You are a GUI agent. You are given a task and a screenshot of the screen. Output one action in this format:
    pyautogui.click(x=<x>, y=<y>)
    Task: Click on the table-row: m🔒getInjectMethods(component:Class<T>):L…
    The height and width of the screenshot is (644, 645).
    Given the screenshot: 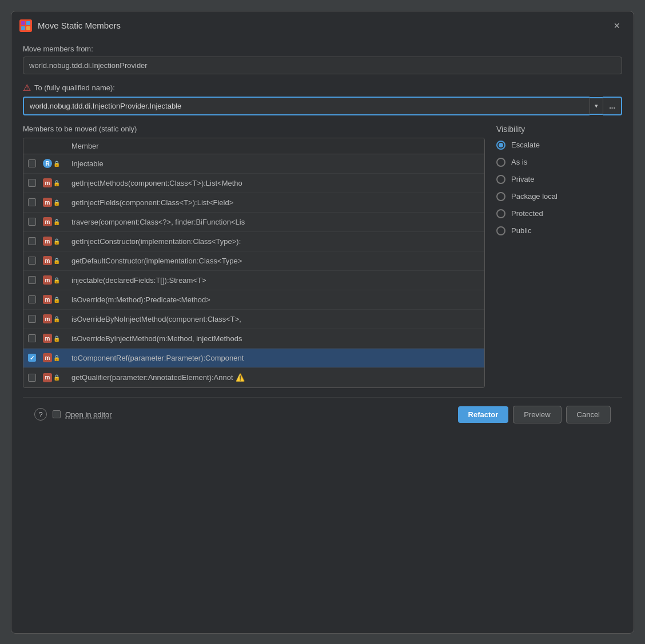 What is the action you would take?
    pyautogui.click(x=254, y=183)
    